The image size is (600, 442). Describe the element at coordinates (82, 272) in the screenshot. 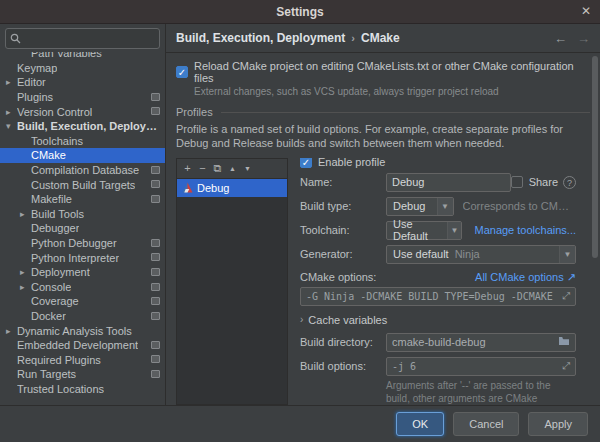

I see `sidebar-item-deployment: ▸Deployment` at that location.